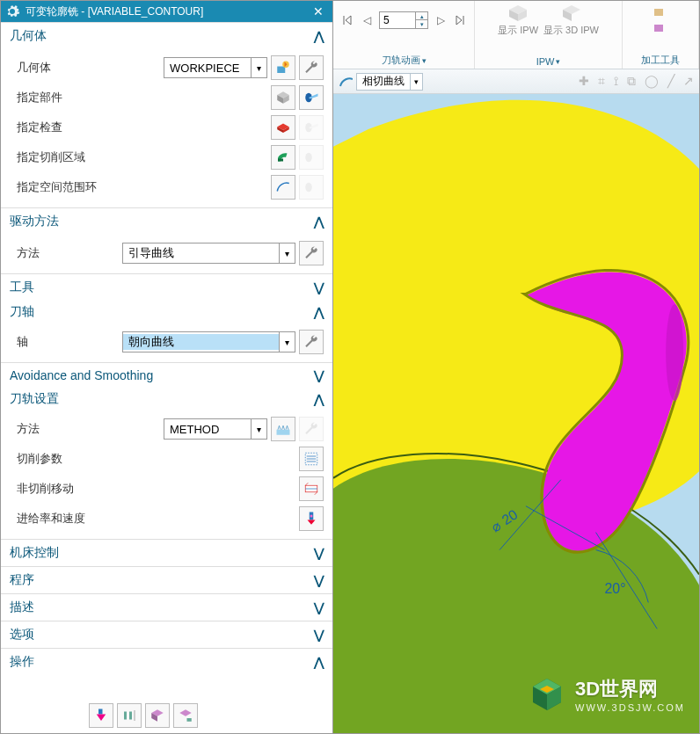 This screenshot has width=700, height=734. Describe the element at coordinates (201, 253) in the screenshot. I see `drive-method-value: 引导曲线` at that location.